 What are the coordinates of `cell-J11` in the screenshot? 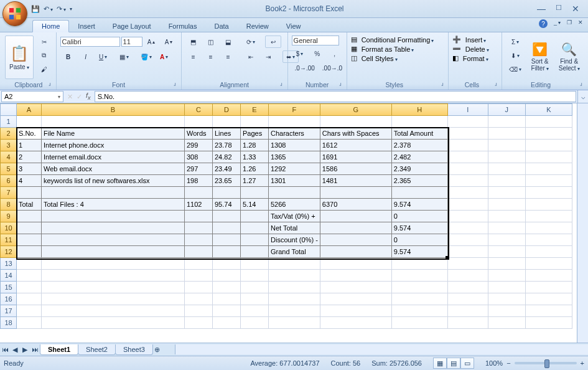 It's located at (506, 240).